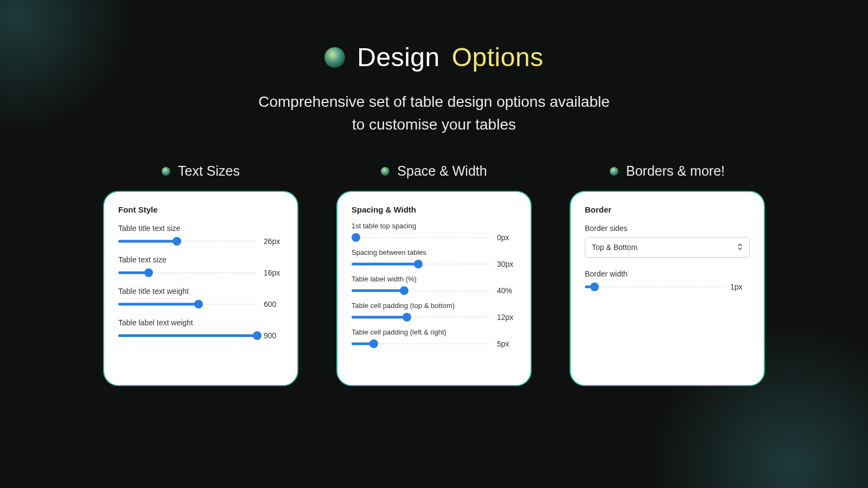  What do you see at coordinates (201, 323) in the screenshot?
I see `slider-label: Table label text weight` at bounding box center [201, 323].